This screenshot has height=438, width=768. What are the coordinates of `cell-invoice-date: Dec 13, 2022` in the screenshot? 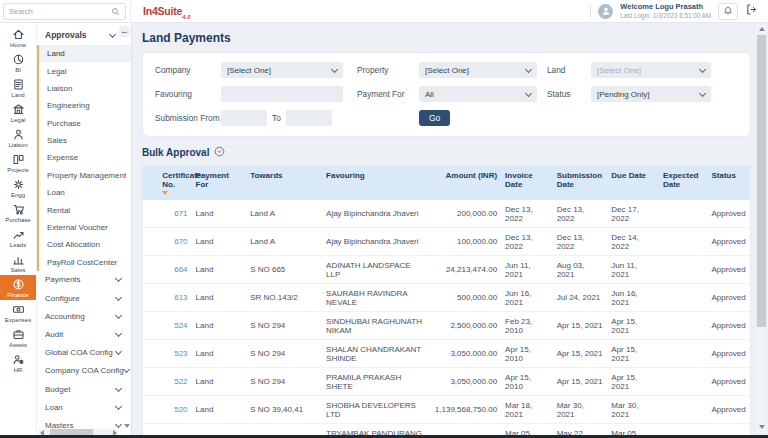 It's located at (527, 242).